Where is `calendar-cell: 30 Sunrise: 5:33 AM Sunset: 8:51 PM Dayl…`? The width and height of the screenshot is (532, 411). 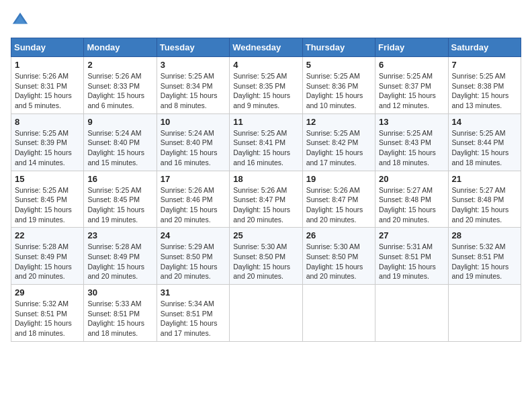 calendar-cell: 30 Sunrise: 5:33 AM Sunset: 8:51 PM Dayl… is located at coordinates (120, 313).